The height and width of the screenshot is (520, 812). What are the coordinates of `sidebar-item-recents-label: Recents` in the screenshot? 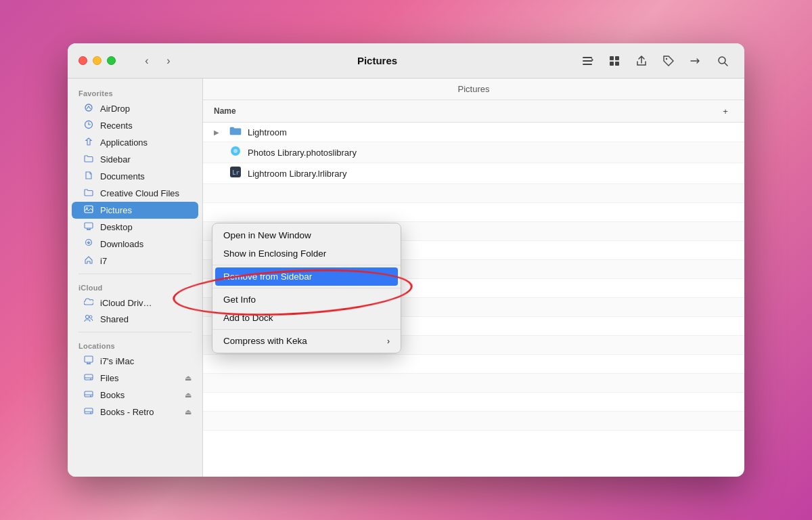 It's located at (116, 126).